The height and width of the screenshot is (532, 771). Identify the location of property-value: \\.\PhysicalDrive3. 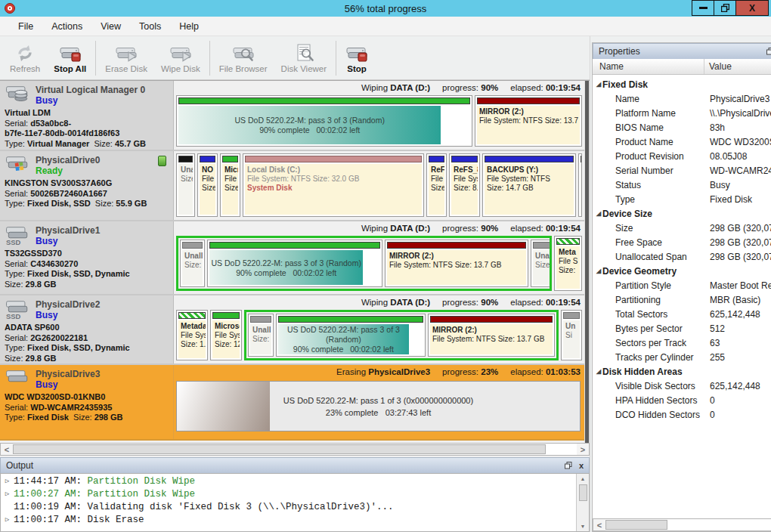
(738, 113).